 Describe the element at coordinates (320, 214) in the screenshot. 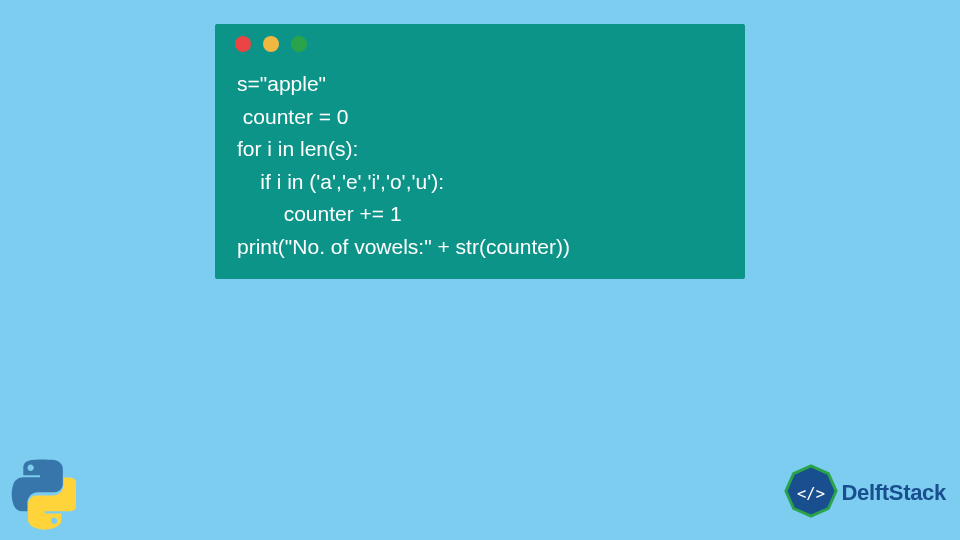

I see `code-line: counter += 1` at that location.